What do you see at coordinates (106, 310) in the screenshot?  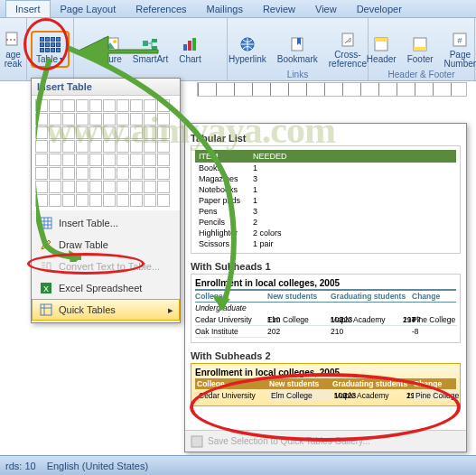 I see `quick-tables-item: Quick Tables▸` at bounding box center [106, 310].